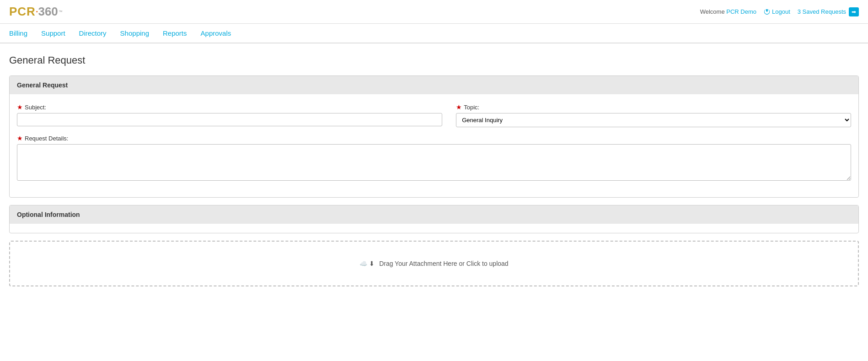 The height and width of the screenshot is (361, 868). I want to click on nav-billing: Billing, so click(18, 33).